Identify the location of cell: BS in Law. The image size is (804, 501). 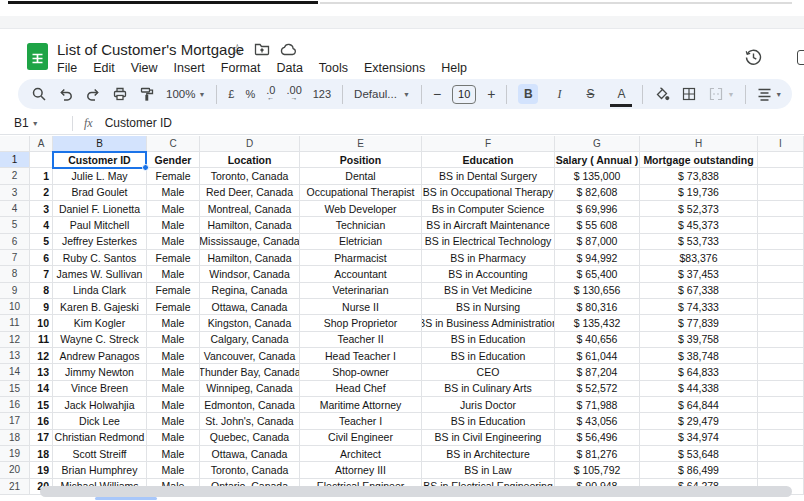
(488, 470).